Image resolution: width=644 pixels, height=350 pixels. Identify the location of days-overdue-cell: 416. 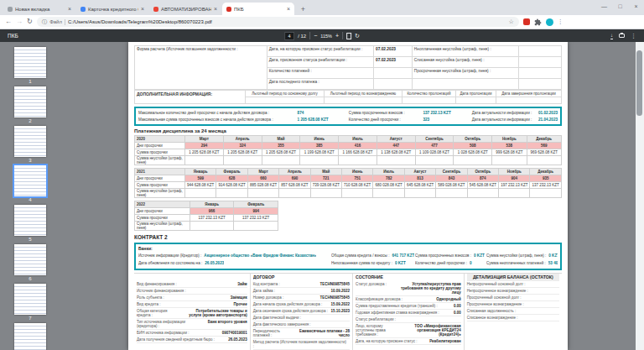
(358, 146).